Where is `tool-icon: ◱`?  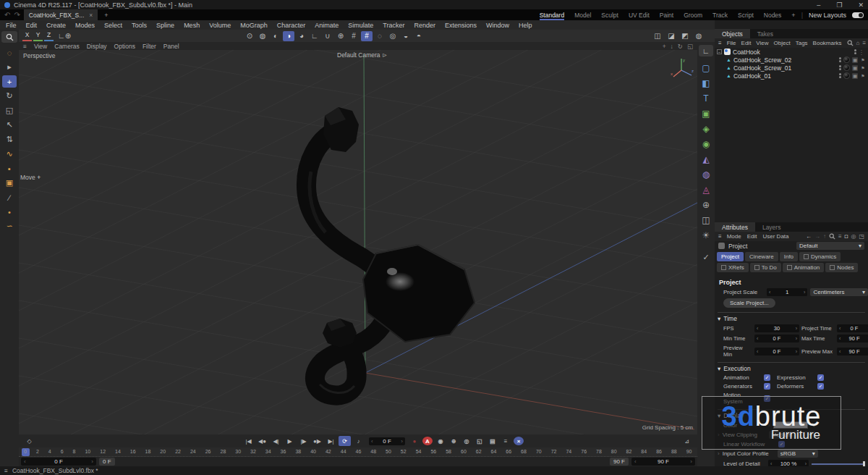
tool-icon: ◱ is located at coordinates (9, 110).